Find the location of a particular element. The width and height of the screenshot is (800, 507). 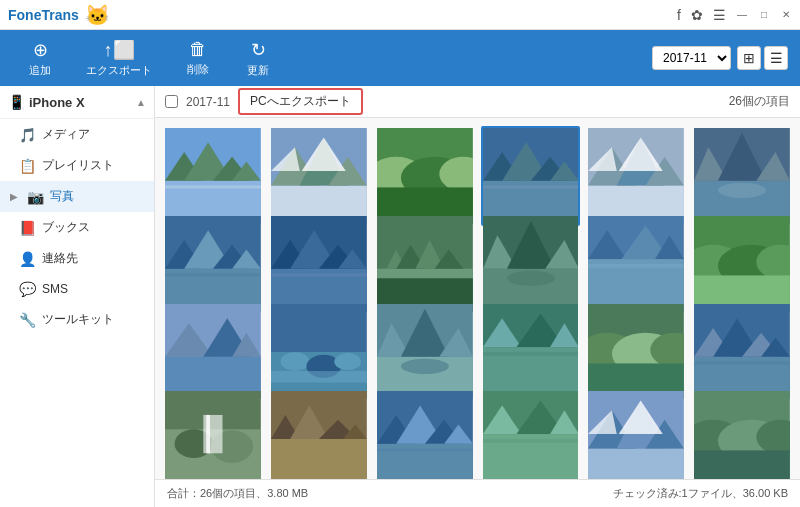

chevron-up-icon: ▲ is located at coordinates (141, 102).